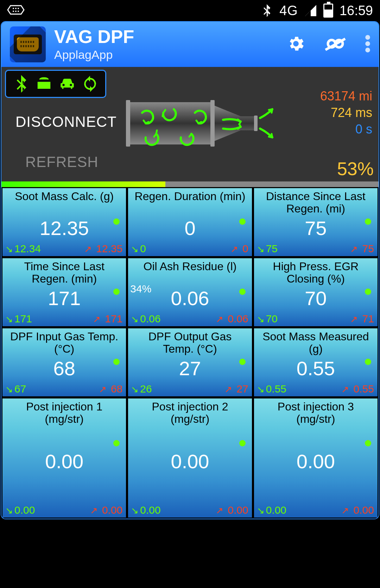  What do you see at coordinates (21, 84) in the screenshot?
I see `bt-status-icon` at bounding box center [21, 84].